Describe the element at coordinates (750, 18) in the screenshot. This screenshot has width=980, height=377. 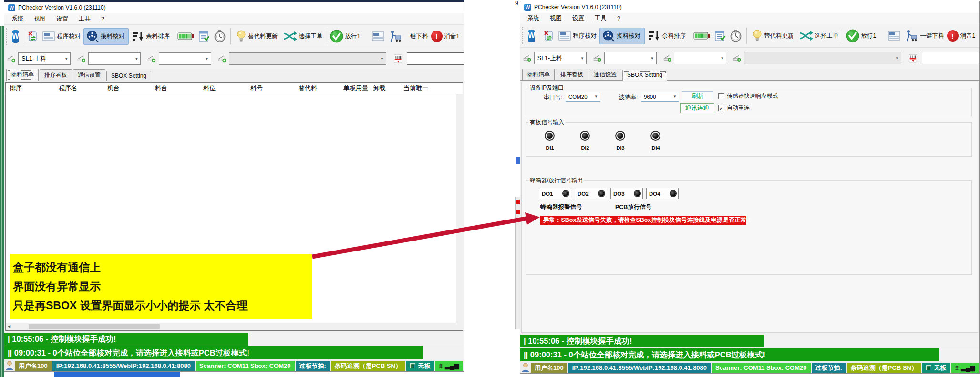
I see `menu-bar: 系统 视图 设置 工具 ?` at that location.